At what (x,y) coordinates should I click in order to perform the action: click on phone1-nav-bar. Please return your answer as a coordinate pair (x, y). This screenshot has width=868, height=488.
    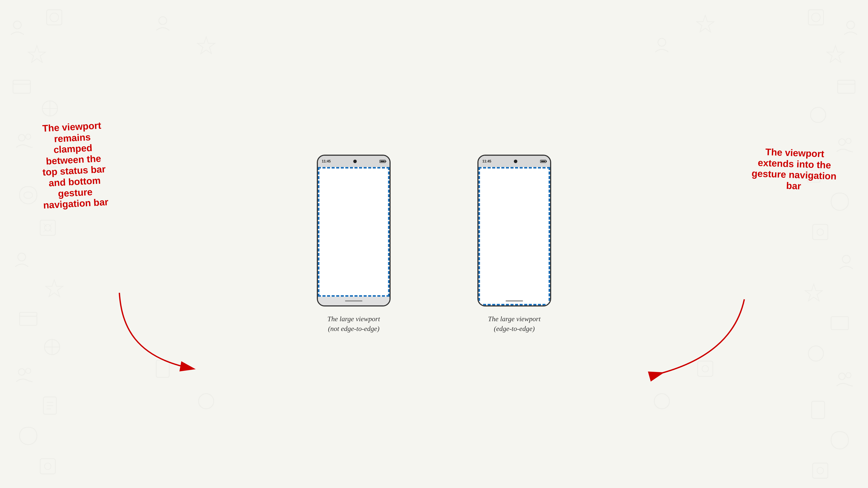
    Looking at the image, I should click on (354, 301).